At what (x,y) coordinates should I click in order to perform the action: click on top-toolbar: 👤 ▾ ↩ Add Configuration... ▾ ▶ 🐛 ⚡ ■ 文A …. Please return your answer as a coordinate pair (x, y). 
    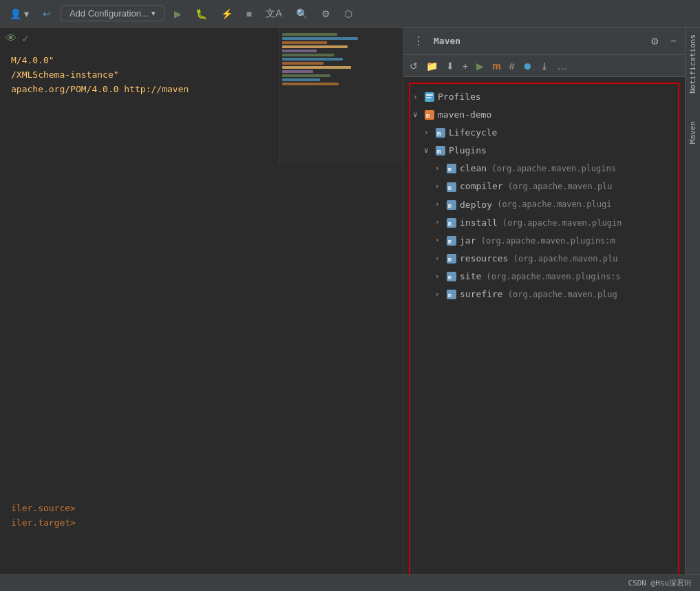
    Looking at the image, I should click on (350, 14).